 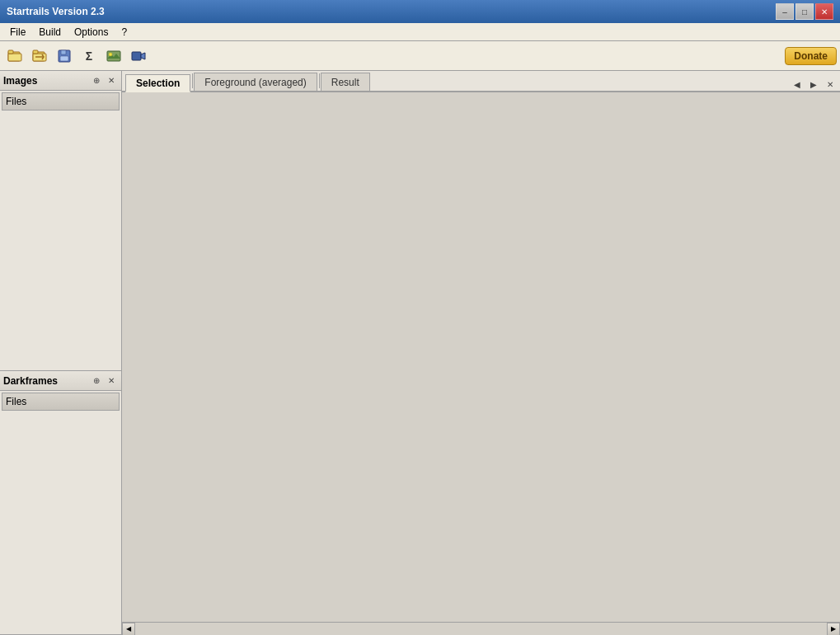 I want to click on close-button: ✕, so click(x=824, y=12).